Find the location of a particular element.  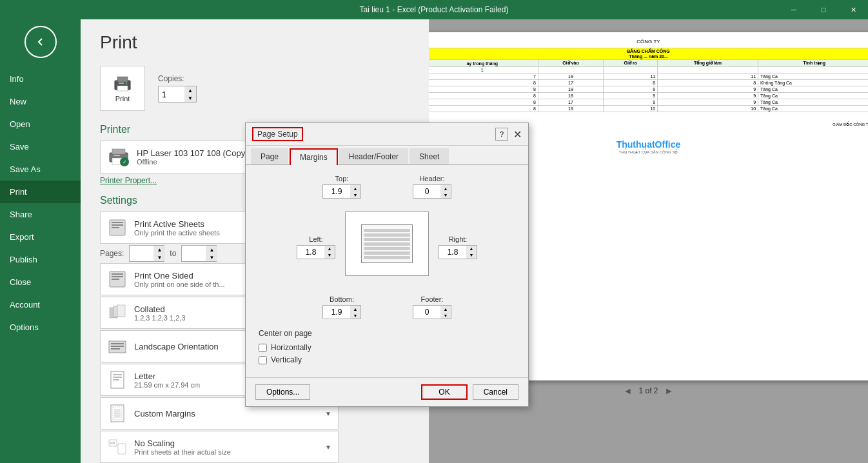

pages-from-up: ▲ is located at coordinates (159, 250).